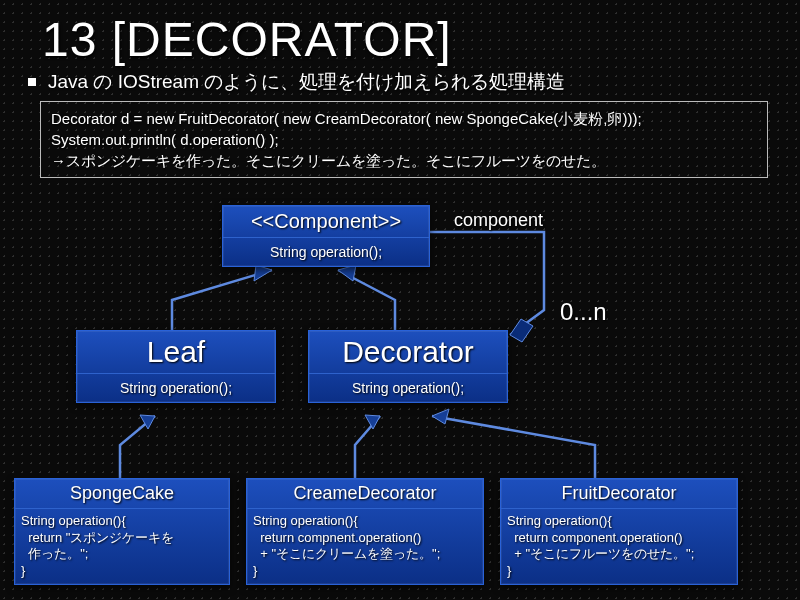 The image size is (800, 600). Describe the element at coordinates (400, 34) in the screenshot. I see `slide-title: 13 [DECORATOR]` at that location.